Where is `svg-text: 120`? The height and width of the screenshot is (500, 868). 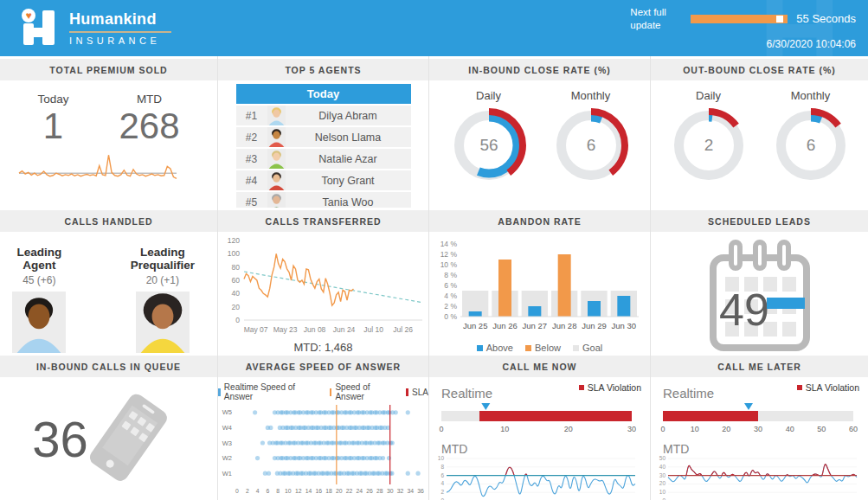
svg-text: 120 is located at coordinates (234, 240).